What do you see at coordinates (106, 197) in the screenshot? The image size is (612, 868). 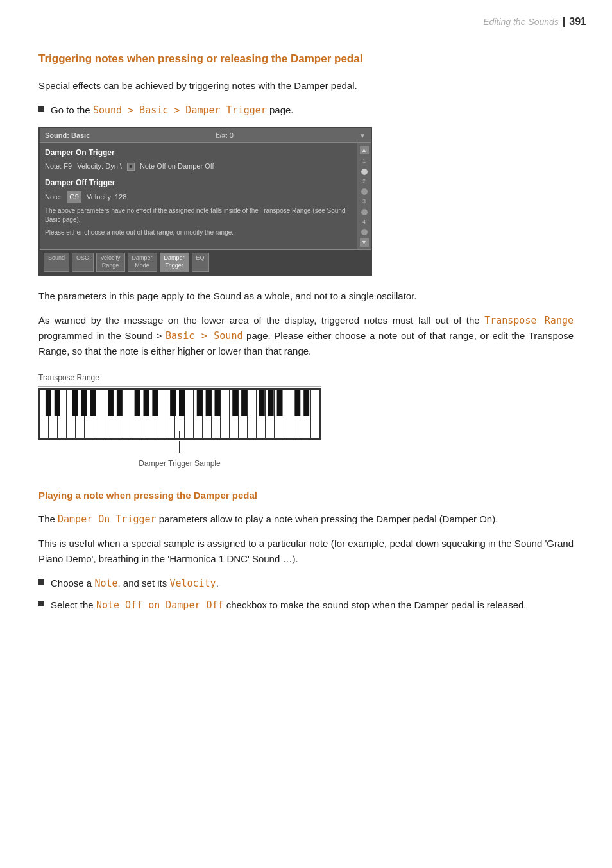 I see `damper-off-vel-label: Velocity: 128` at bounding box center [106, 197].